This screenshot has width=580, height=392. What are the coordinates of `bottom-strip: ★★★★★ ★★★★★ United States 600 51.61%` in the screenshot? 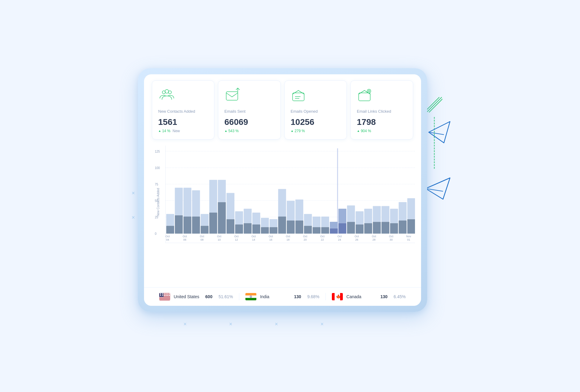 It's located at (283, 297).